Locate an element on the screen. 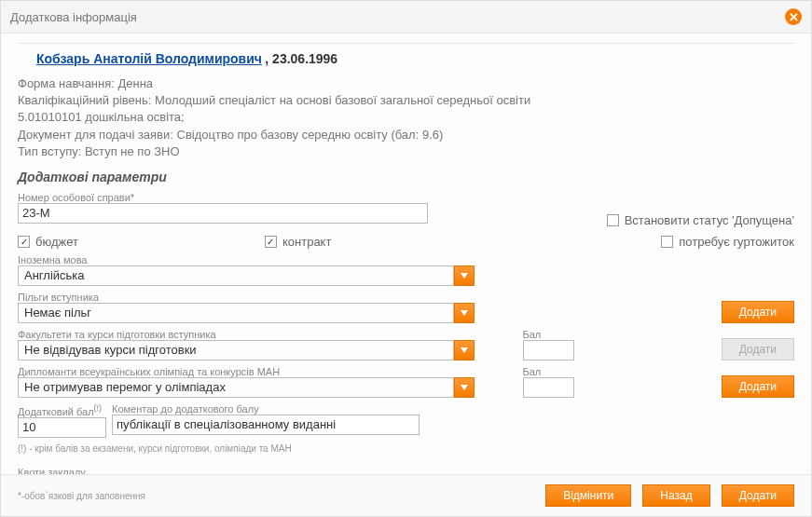 Image resolution: width=812 pixels, height=517 pixels. footnote-required: *-обов`язкові для заповнення is located at coordinates (82, 496).